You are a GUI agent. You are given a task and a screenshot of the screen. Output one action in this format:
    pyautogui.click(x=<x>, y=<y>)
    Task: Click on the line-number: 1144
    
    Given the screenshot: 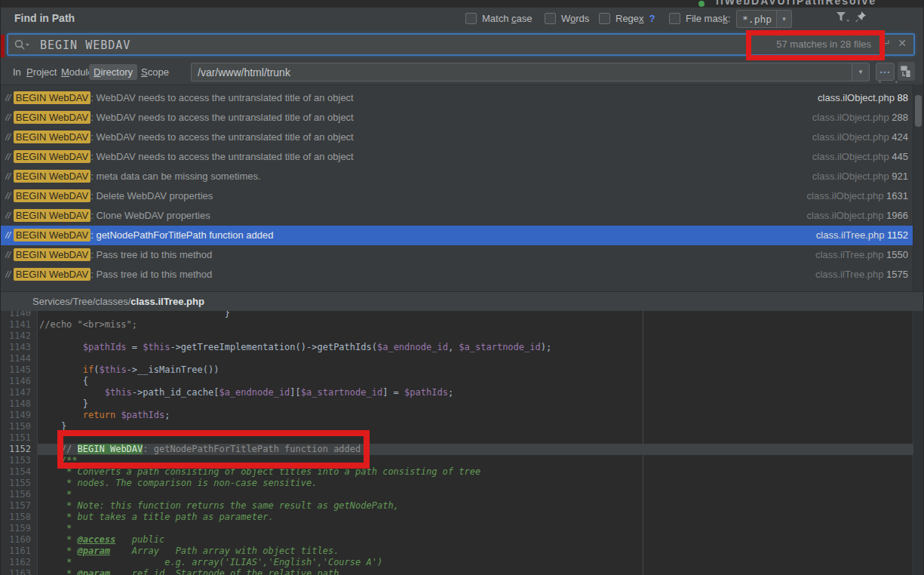 What is the action you would take?
    pyautogui.click(x=20, y=359)
    